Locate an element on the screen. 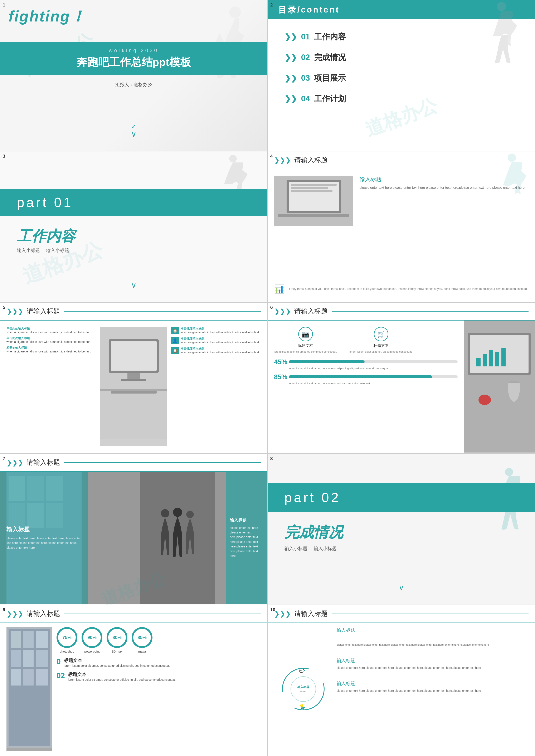 The image size is (535, 756). svg-text: 输入标题 is located at coordinates (303, 687).